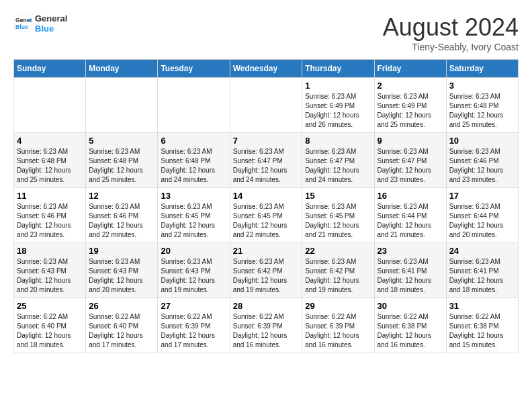 This screenshot has height=411, width=532. Describe the element at coordinates (122, 216) in the screenshot. I see `calendar-cell: 12Sunrise: 6:23 AMSunset: 6:46 PMDayligh…` at that location.